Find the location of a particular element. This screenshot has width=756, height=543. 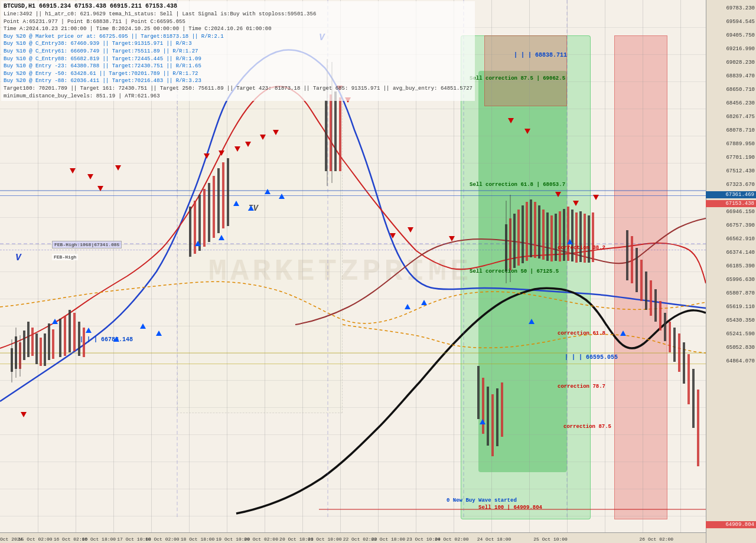

time-label-3: 16 Oct 18:00 is located at coordinates (99, 539).